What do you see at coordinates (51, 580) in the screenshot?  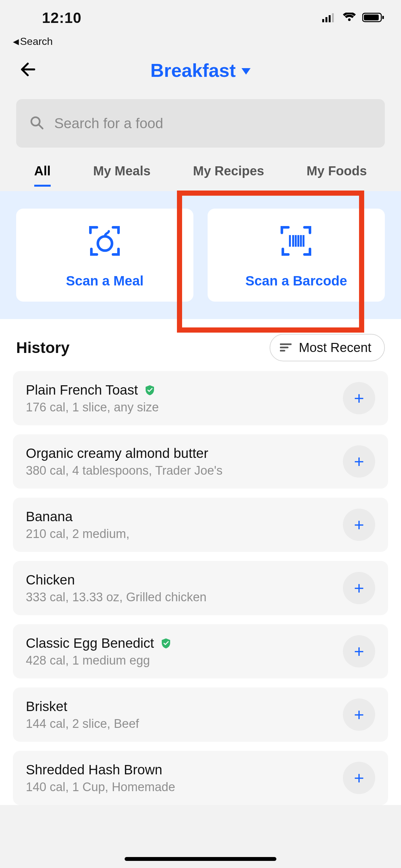 I see `history-item-title: Chicken` at bounding box center [51, 580].